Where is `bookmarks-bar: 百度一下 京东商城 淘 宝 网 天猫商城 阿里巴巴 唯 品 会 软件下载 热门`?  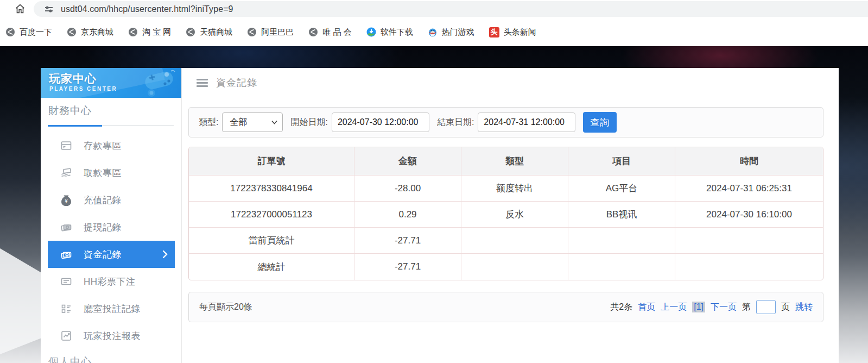 bookmarks-bar: 百度一下 京东商城 淘 宝 网 天猫商城 阿里巴巴 唯 品 会 软件下载 热门 is located at coordinates (434, 32).